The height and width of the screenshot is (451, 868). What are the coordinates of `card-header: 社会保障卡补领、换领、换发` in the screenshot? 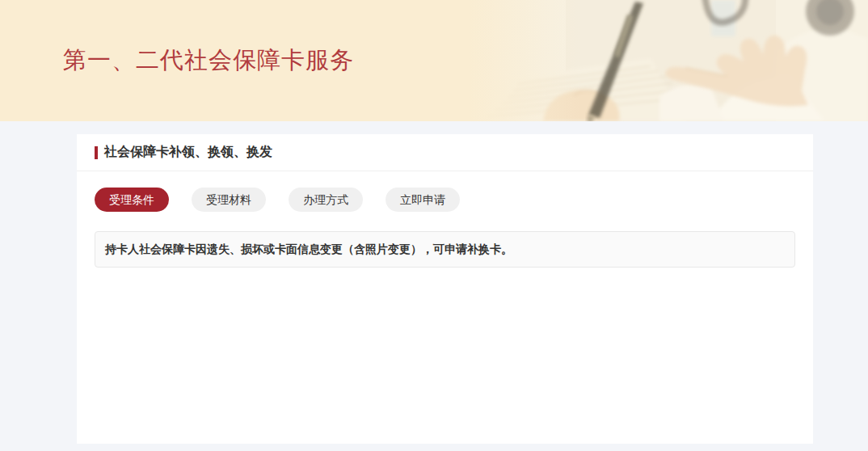 It's located at (445, 153).